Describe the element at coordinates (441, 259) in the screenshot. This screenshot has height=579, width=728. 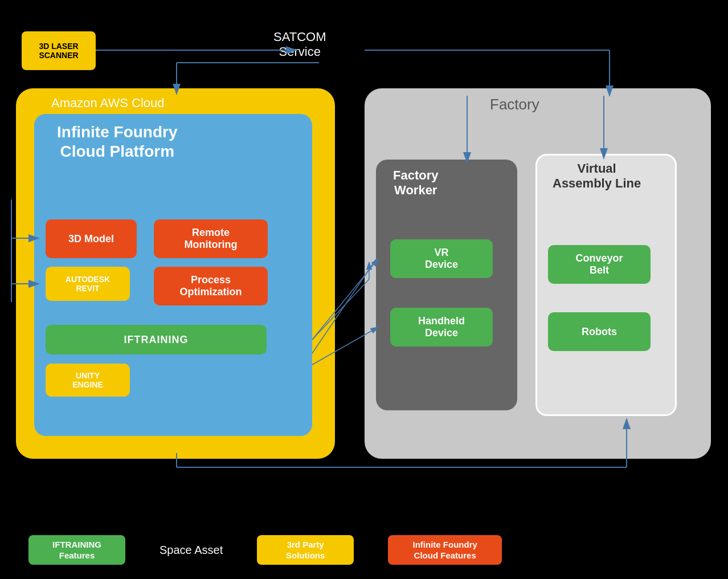
I see `box-vr-device: VR Device` at that location.